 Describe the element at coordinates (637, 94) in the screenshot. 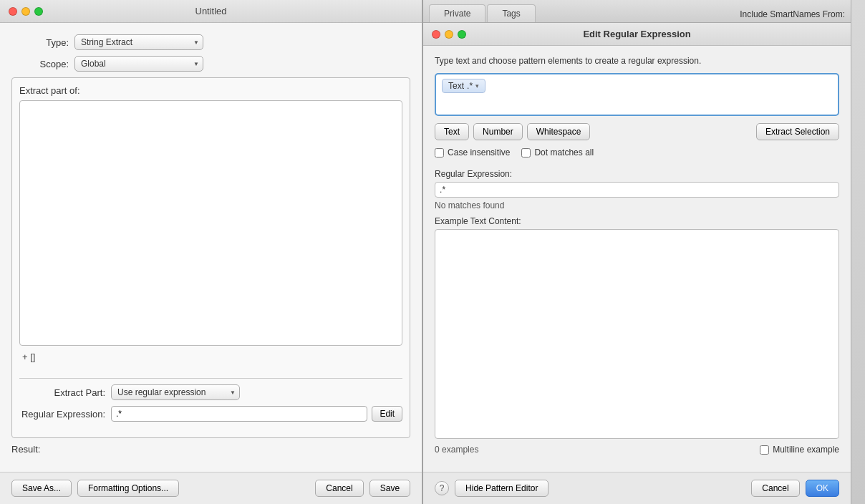

I see `pattern-editor-area: Text .* ▾` at that location.